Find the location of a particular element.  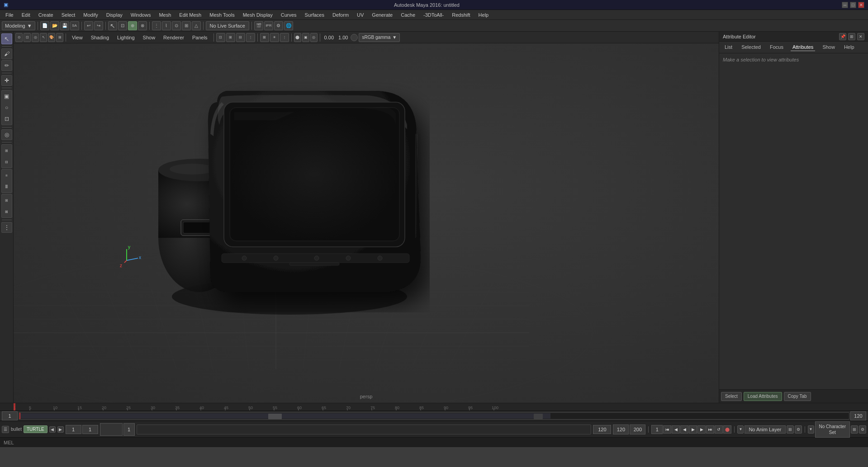

edit-tool-2: ⊠ is located at coordinates (7, 212).